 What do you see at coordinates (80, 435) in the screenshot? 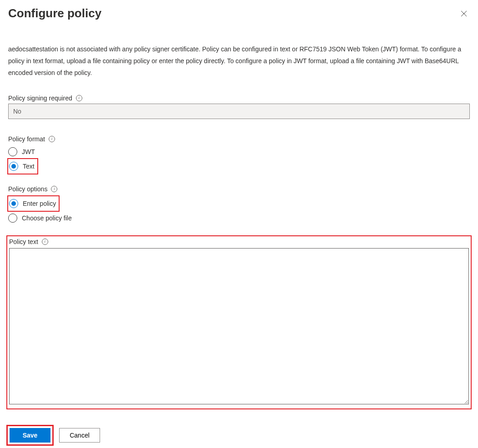
I see `cancel-button: Cancel` at bounding box center [80, 435].